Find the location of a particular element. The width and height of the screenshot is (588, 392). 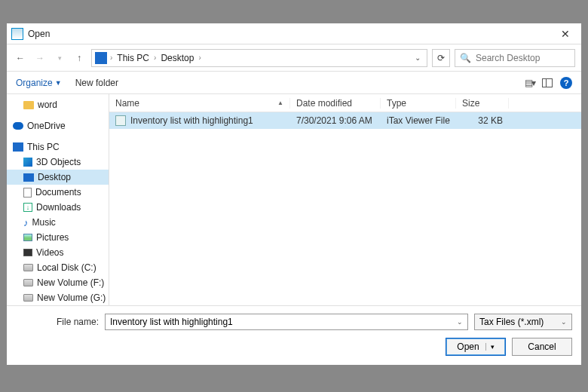

up-button: ↑ is located at coordinates (79, 58).